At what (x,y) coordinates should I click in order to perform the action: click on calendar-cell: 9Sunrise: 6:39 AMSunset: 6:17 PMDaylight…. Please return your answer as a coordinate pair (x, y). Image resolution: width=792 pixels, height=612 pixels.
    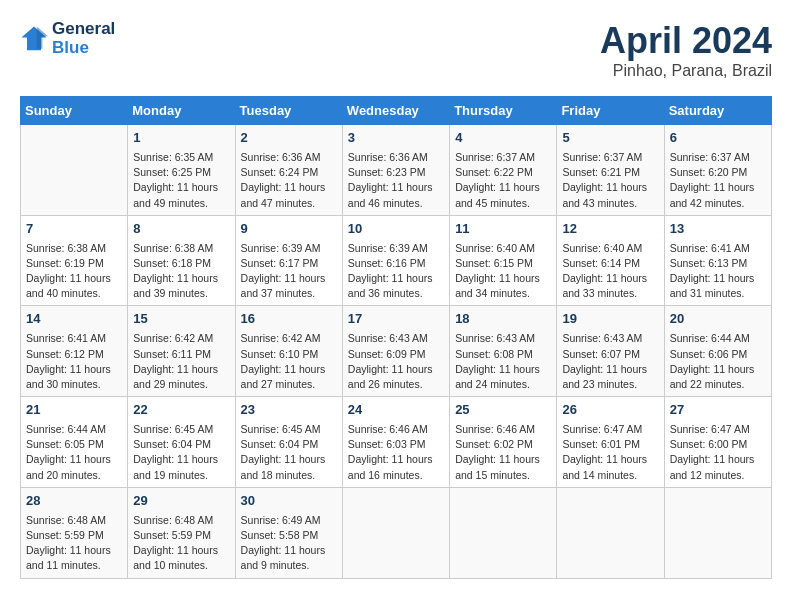
    Looking at the image, I should click on (288, 260).